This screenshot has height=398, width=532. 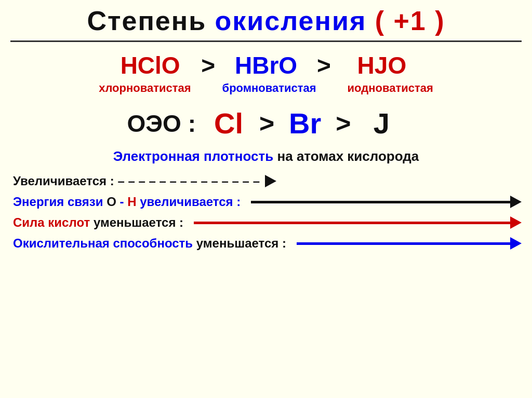 I want to click on oxidation-label-part2: уменьшается :, so click(x=240, y=243).